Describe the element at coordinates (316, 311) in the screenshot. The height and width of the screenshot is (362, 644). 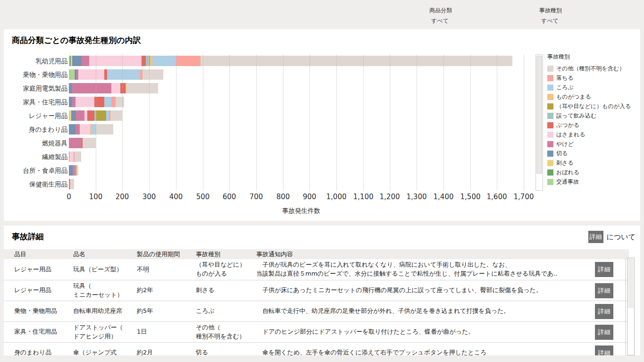
I see `table-row: 乗物・乗物用品自転車用幼児座席約5年ころぶ 自転車で走行中、幼児座席の足乗せ部分…` at that location.